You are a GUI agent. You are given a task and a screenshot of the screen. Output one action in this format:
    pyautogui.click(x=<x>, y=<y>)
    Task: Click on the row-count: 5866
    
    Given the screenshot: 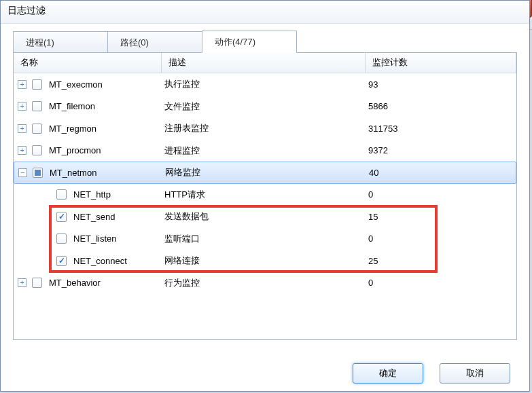 What is the action you would take?
    pyautogui.click(x=441, y=106)
    